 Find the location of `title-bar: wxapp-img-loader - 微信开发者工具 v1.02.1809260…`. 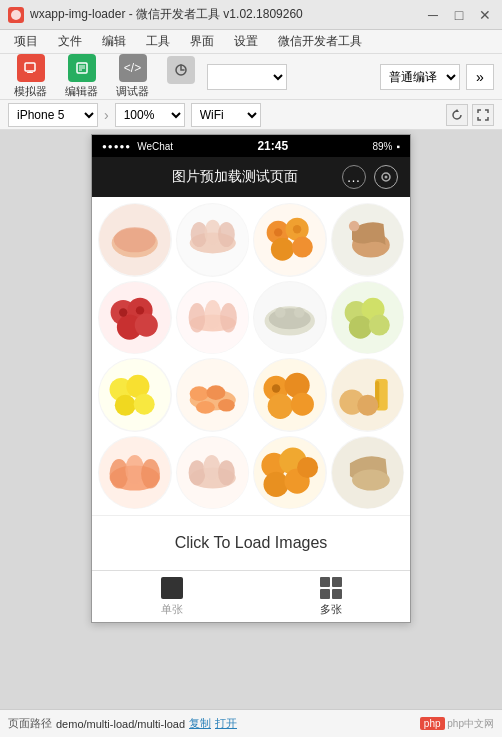

title-bar: wxapp-img-loader - 微信开发者工具 v1.02.1809260… is located at coordinates (251, 15).